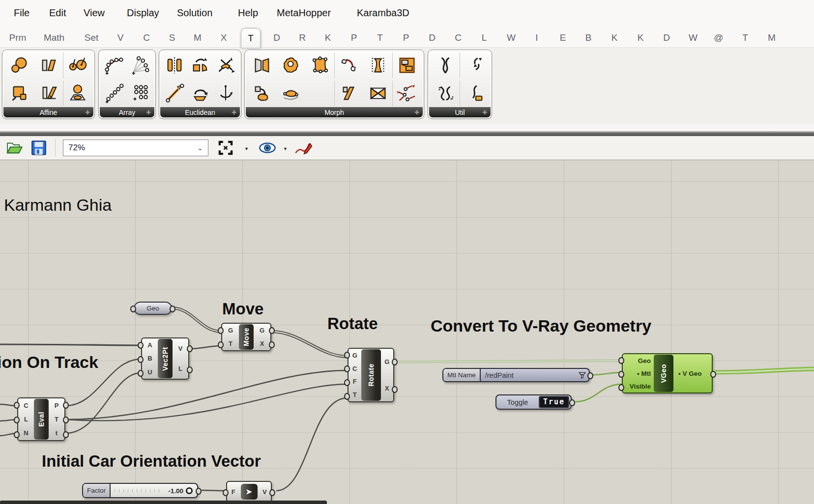 This screenshot has height=504, width=814. What do you see at coordinates (54, 37) in the screenshot?
I see `tab-math-1: Math` at bounding box center [54, 37].